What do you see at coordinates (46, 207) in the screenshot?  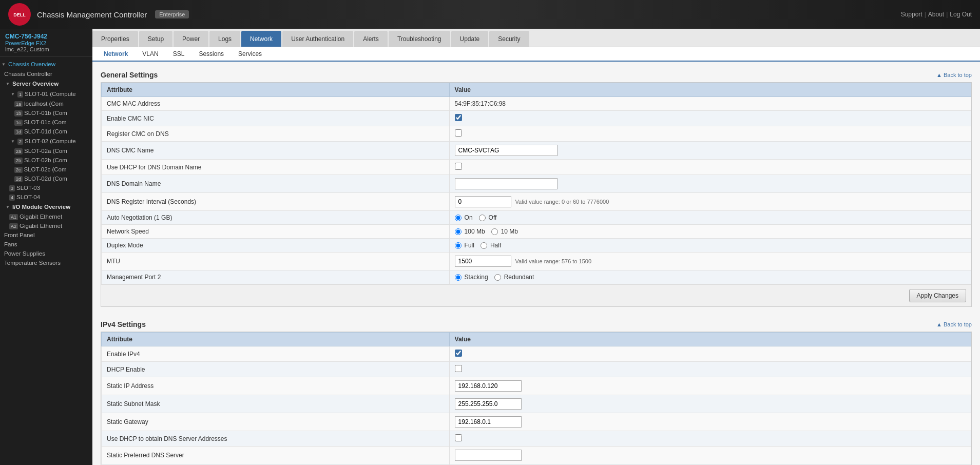 I see `sidebar-item-io-module: ▼I/O Module Overview` at bounding box center [46, 207].